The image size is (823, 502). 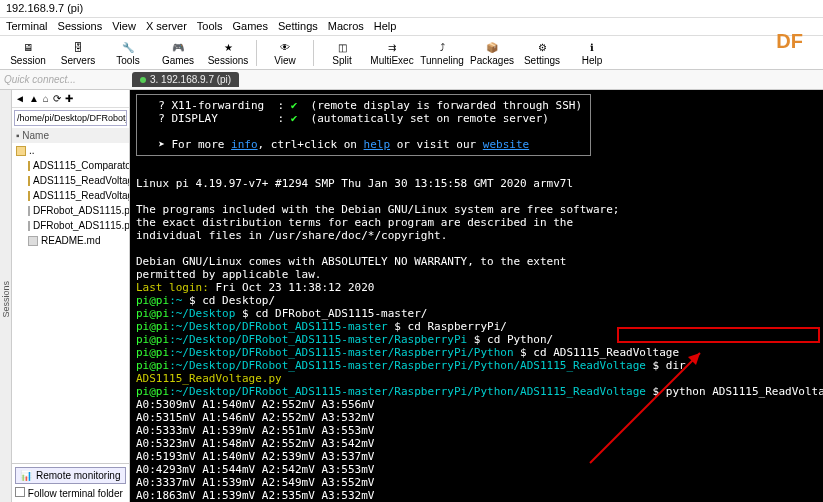 What do you see at coordinates (57, 98) in the screenshot?
I see `nav-refresh-icon: ⟳` at bounding box center [57, 98].